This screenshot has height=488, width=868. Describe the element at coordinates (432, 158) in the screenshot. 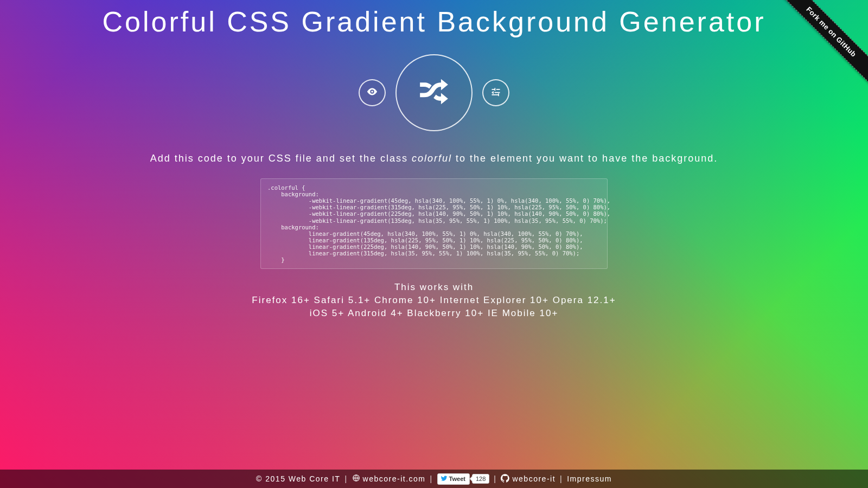

I see `instruction-classname: colorful` at that location.